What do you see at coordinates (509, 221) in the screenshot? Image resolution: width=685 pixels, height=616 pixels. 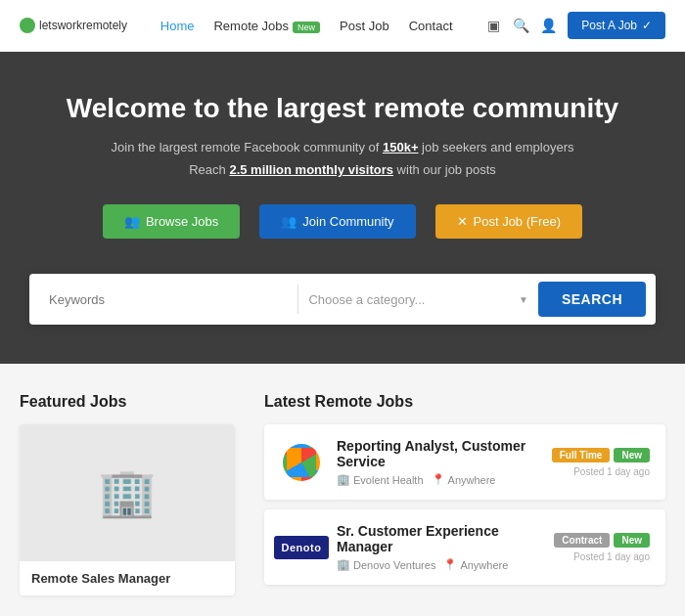 I see `post-job-free-button: ✕ Post Job (Free)` at bounding box center [509, 221].